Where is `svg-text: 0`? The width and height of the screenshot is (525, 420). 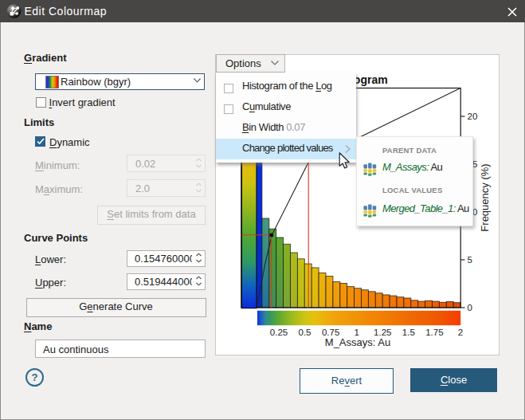 svg-text: 0 is located at coordinates (470, 308).